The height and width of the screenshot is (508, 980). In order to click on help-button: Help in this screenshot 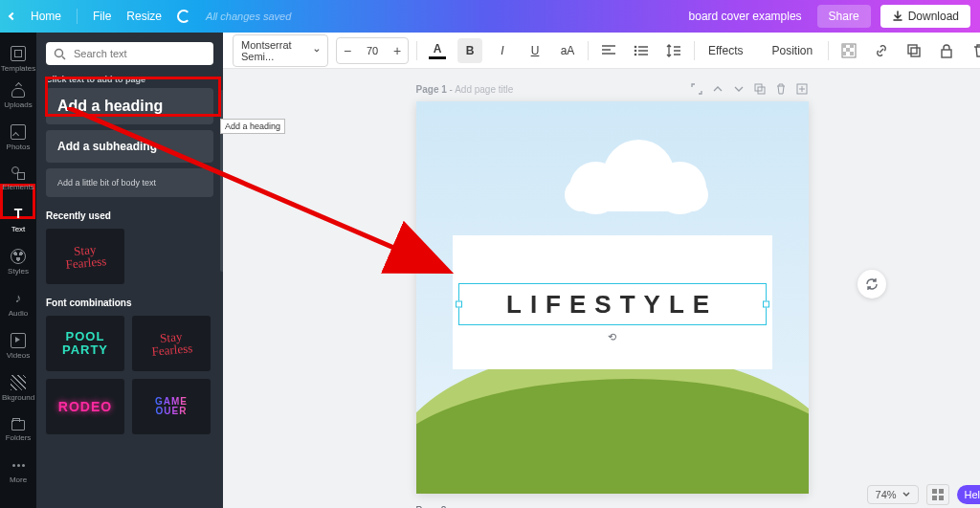, I will do `click(969, 495)`.